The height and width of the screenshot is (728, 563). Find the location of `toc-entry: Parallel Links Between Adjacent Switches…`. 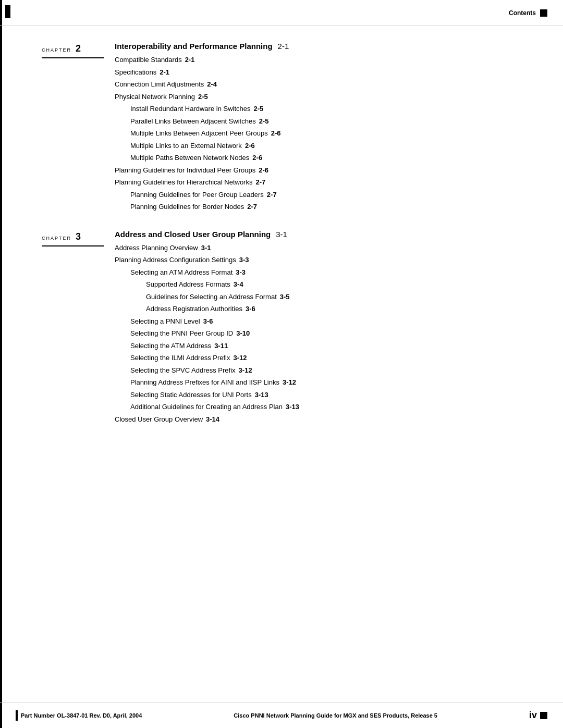

toc-entry: Parallel Links Between Adjacent Switches… is located at coordinates (323, 121).